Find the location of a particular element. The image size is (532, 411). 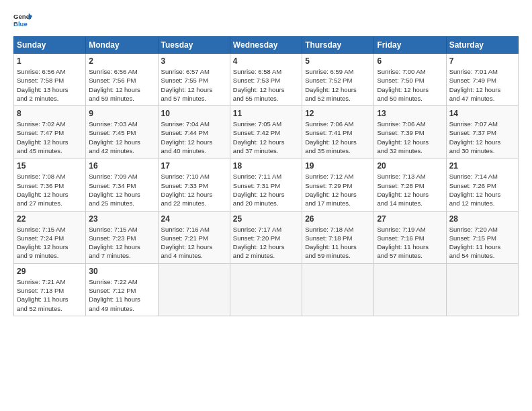

day-info: Sunrise: 7:11 AM Sunset: 7:31 PM Dayligh… is located at coordinates (266, 189).